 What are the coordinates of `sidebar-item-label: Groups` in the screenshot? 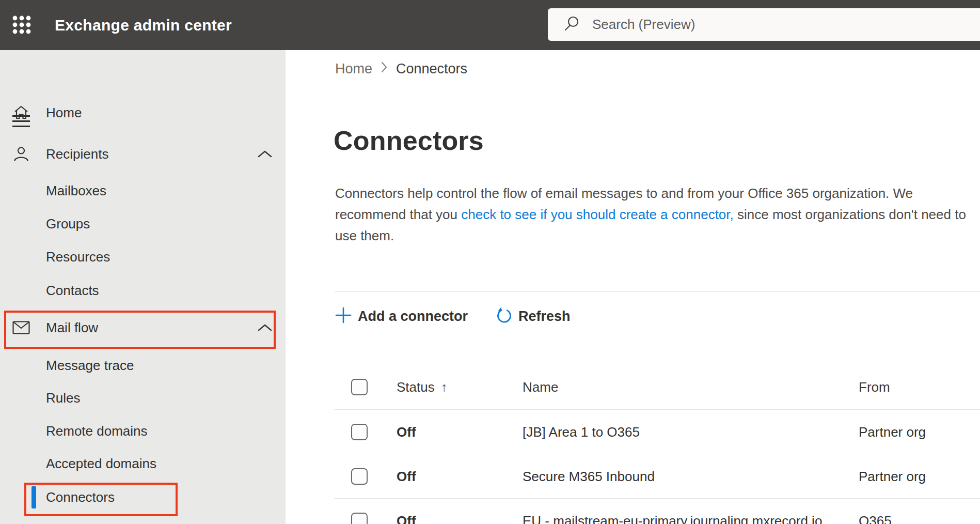 It's located at (68, 224).